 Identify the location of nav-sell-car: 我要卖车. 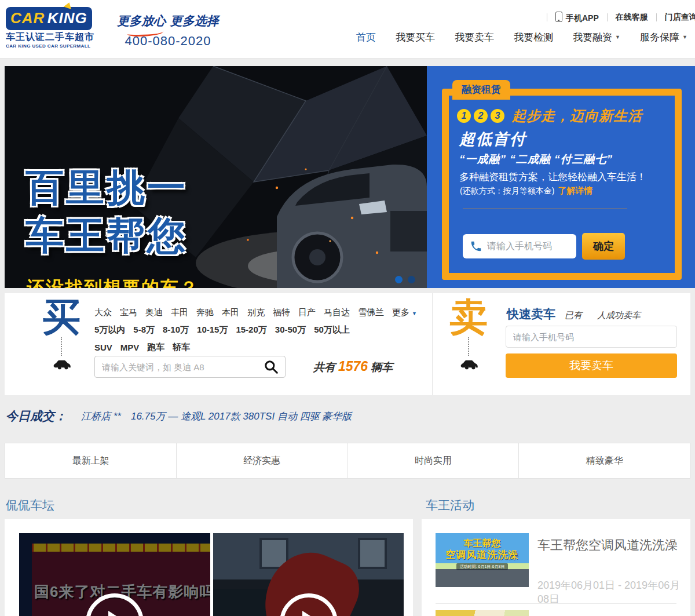
(474, 37).